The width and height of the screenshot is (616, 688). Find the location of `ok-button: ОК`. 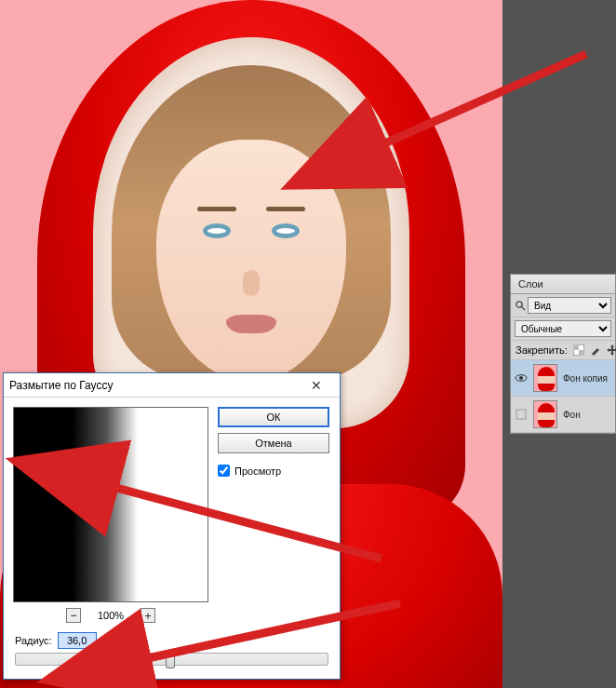

ok-button: ОК is located at coordinates (274, 417).